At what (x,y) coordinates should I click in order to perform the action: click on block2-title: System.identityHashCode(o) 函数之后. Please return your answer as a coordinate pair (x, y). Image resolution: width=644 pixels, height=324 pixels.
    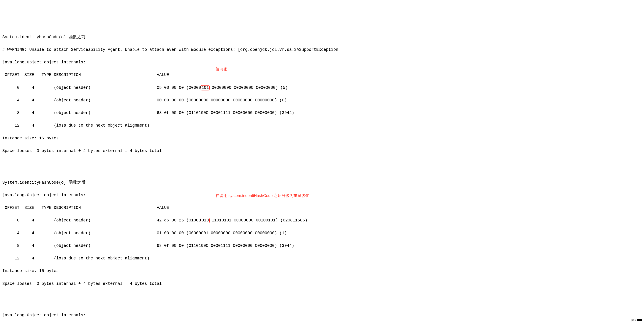
    Looking at the image, I should click on (322, 183).